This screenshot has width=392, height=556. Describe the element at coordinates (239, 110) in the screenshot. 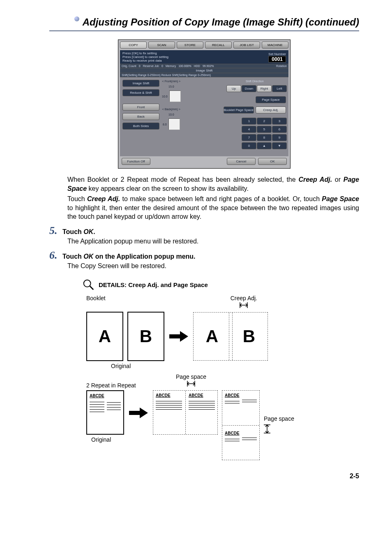

I see `booklet-page-space-button: Booklet Page Space` at that location.